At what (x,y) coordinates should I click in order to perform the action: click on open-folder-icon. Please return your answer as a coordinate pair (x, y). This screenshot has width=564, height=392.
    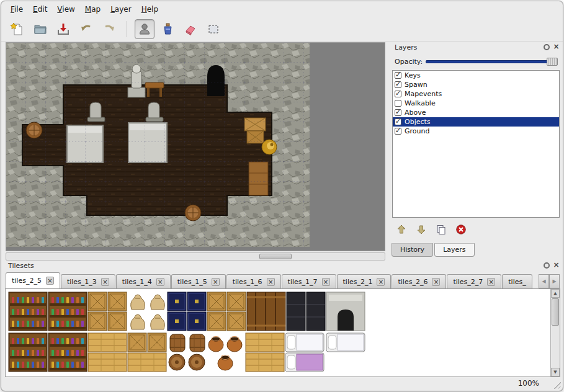
    Looking at the image, I should click on (40, 29).